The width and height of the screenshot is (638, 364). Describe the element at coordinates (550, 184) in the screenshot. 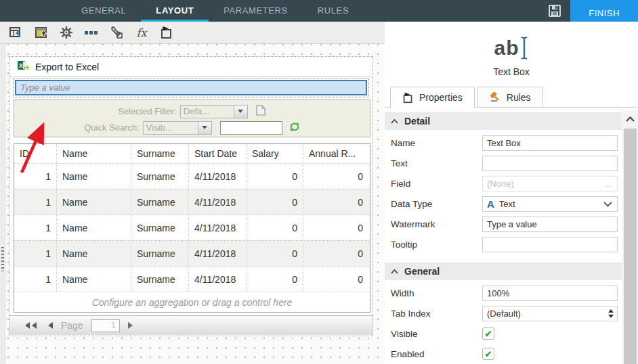

I see `field-field: (None)...` at that location.